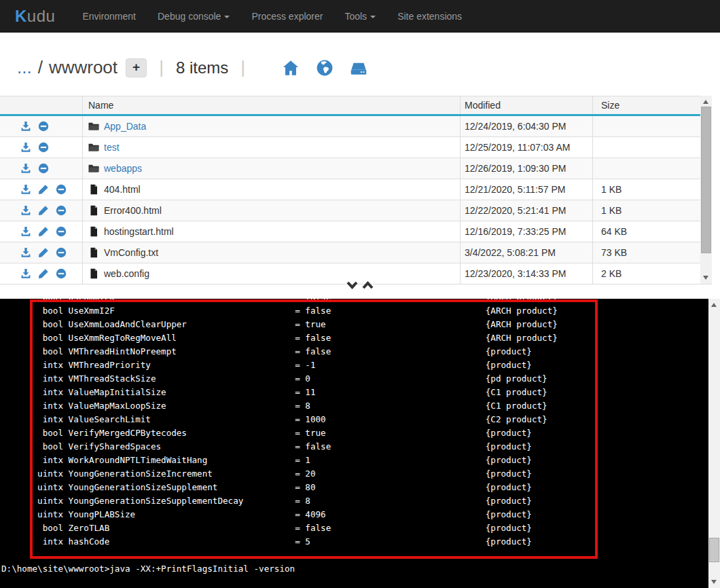  Describe the element at coordinates (354, 542) in the screenshot. I see `console-line: intx hashCode = 5 {product}` at that location.